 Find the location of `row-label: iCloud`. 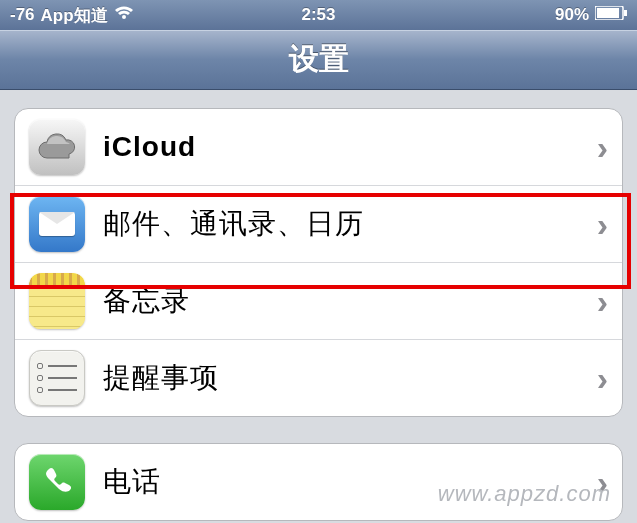

row-label: iCloud is located at coordinates (346, 147).